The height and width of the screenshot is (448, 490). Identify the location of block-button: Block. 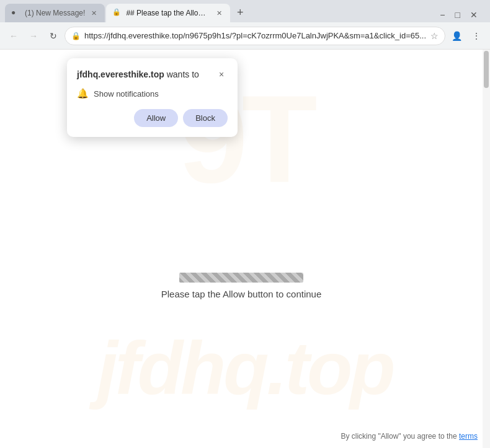
(205, 118).